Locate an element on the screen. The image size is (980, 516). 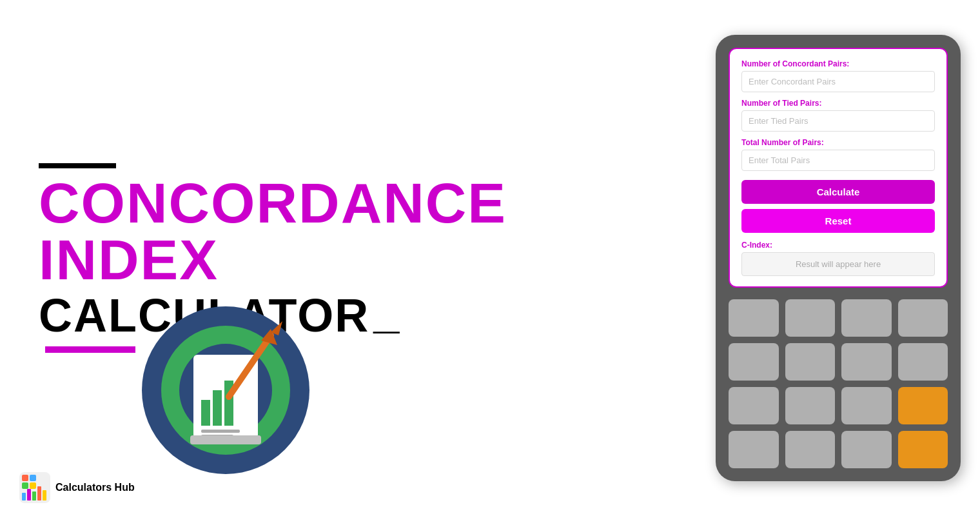
result-display: Result will appear here is located at coordinates (838, 264).